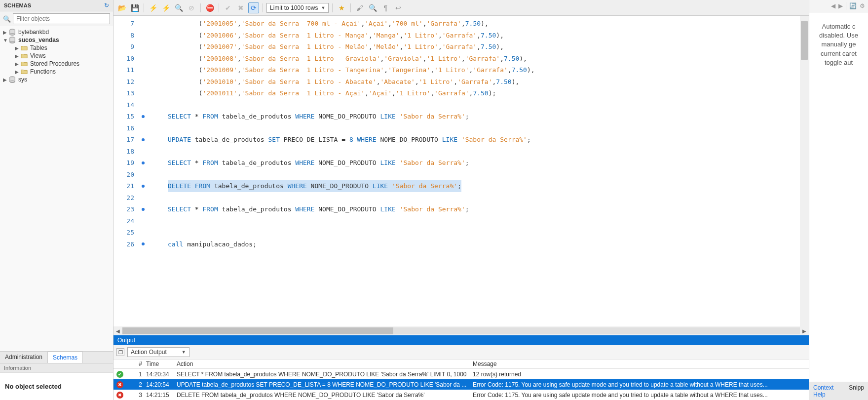 This screenshot has height=400, width=868. I want to click on information-header: Information, so click(56, 367).